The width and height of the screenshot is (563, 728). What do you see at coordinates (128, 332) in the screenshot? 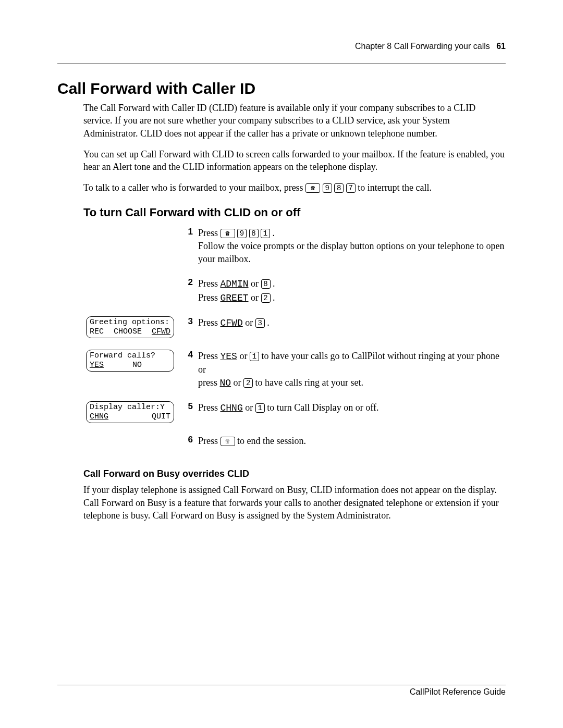
I see `lcd-softkey: CHOOSE` at bounding box center [128, 332].